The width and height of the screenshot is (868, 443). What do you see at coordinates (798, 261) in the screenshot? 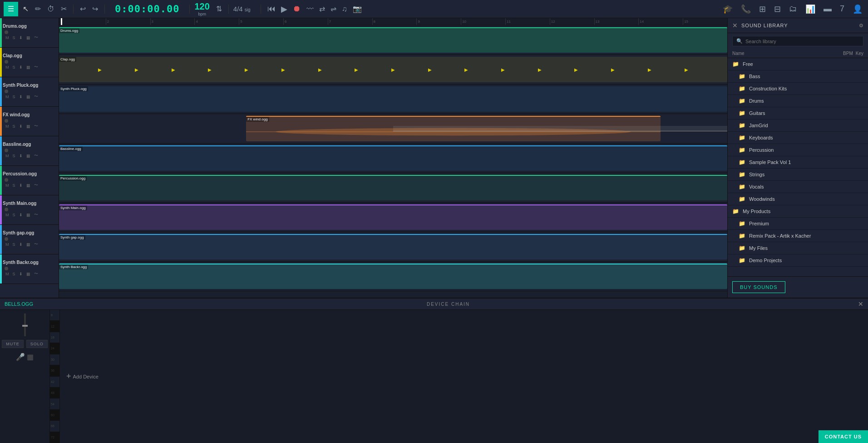
I see `sl-item-demo-projects: 📁 Demo Projects` at bounding box center [798, 261].